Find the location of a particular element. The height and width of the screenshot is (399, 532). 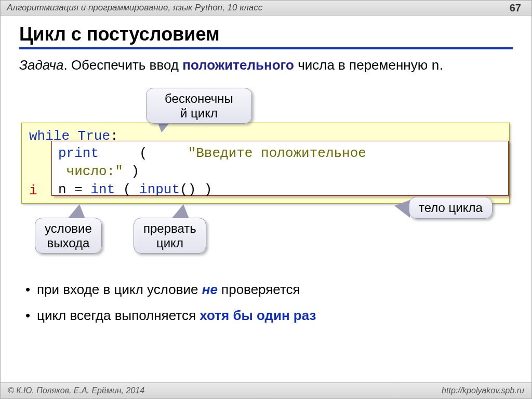

bullet-2-text-1: цикл всегда выполняется is located at coordinates (118, 315).